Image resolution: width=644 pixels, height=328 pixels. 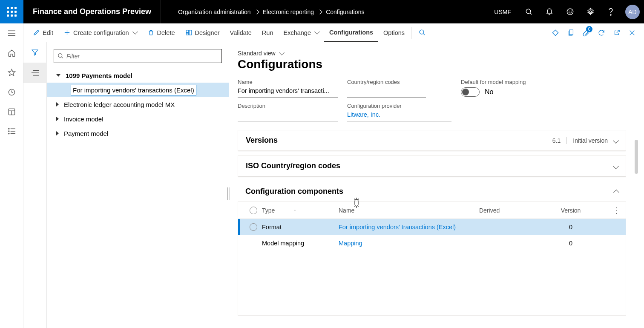 I want to click on trash-icon, so click(x=151, y=32).